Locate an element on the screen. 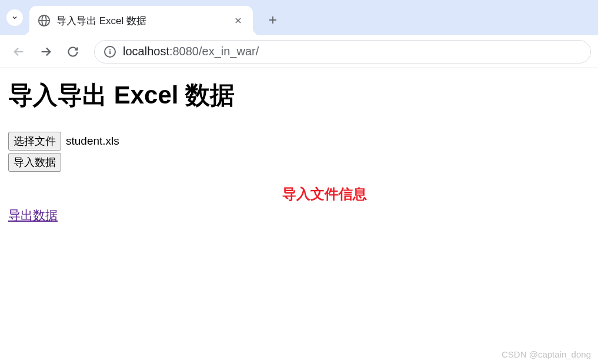  url-host: localhost is located at coordinates (146, 51).